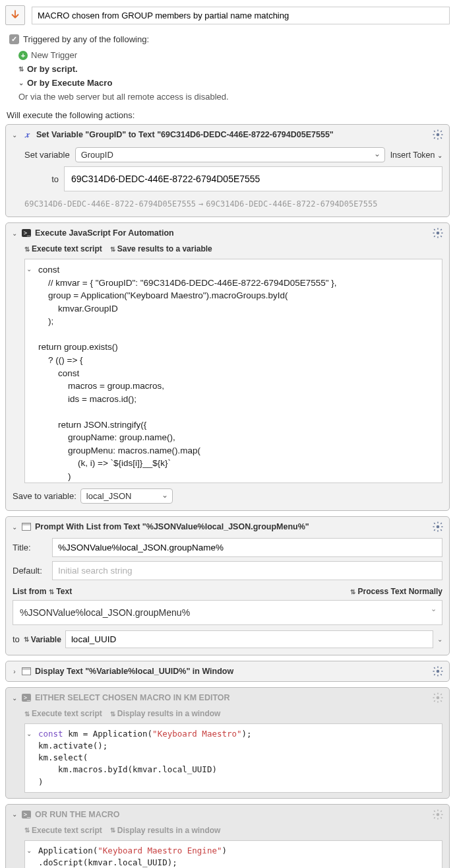  Describe the element at coordinates (42, 640) in the screenshot. I see `to-mode-select: ⇅Variable` at that location.